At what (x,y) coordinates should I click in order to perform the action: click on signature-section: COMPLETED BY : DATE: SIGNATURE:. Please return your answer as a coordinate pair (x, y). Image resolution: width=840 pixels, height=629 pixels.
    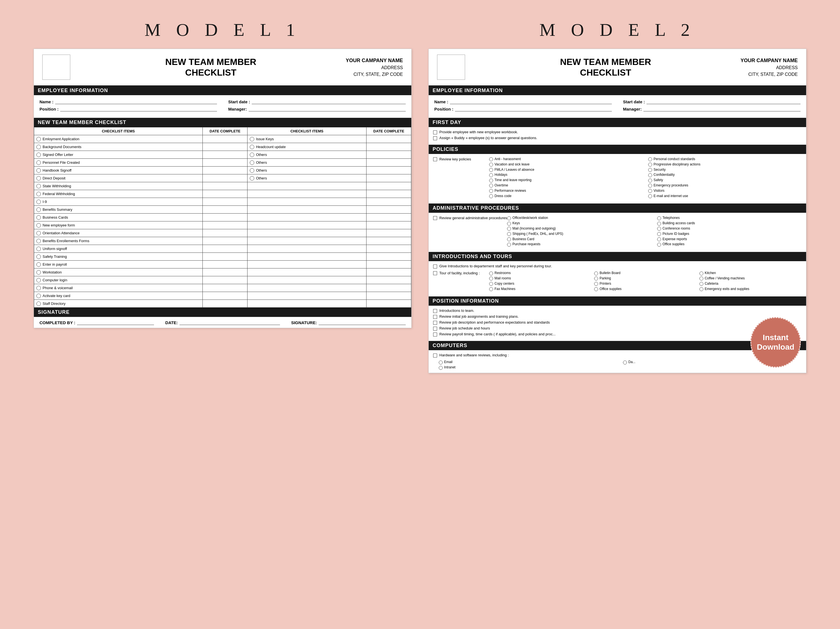
    Looking at the image, I should click on (223, 323).